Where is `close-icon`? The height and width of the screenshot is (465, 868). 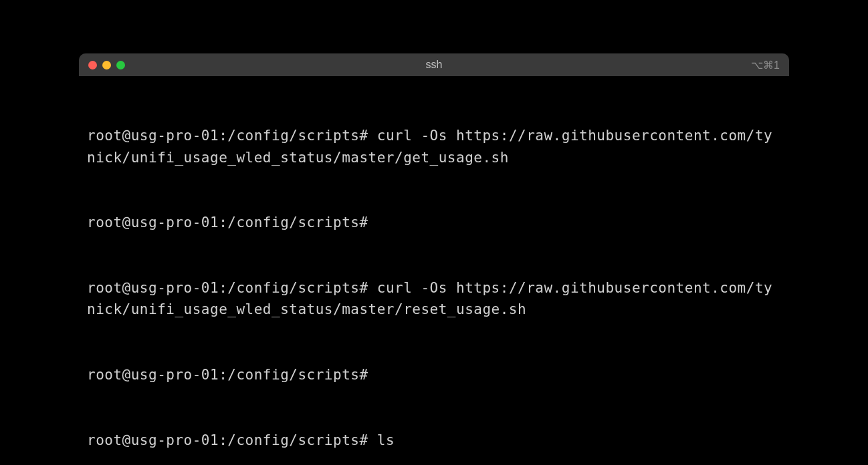
close-icon is located at coordinates (92, 65).